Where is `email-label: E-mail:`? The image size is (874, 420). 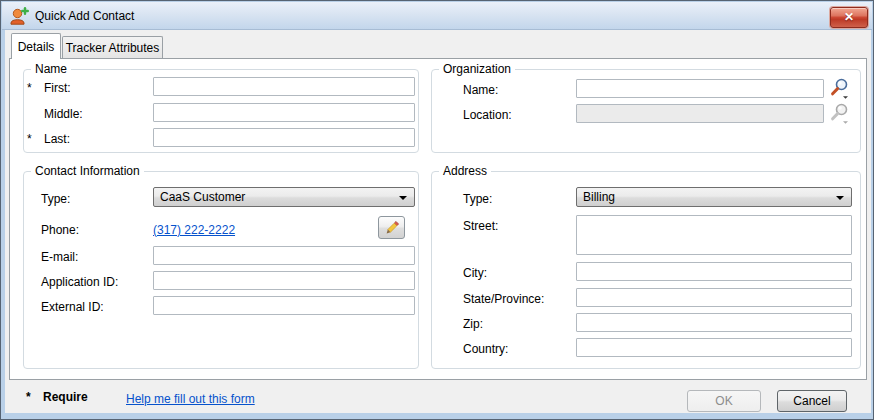
email-label: E-mail: is located at coordinates (60, 257).